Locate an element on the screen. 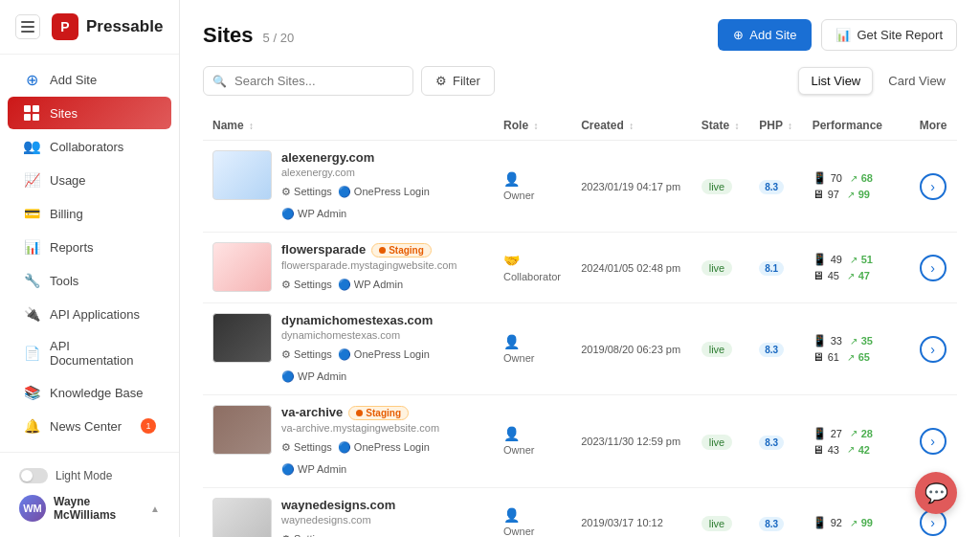 The height and width of the screenshot is (537, 980). site-action-links: ⚙ Settings🔵 WP Admin is located at coordinates (369, 285).